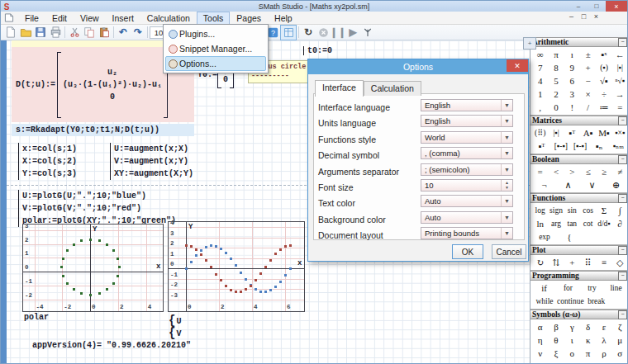  Describe the element at coordinates (48, 162) in the screenshot. I see `formula-col-block: x:=col(s;1) X:=col(s;2) Y:=col(s;3)` at that location.